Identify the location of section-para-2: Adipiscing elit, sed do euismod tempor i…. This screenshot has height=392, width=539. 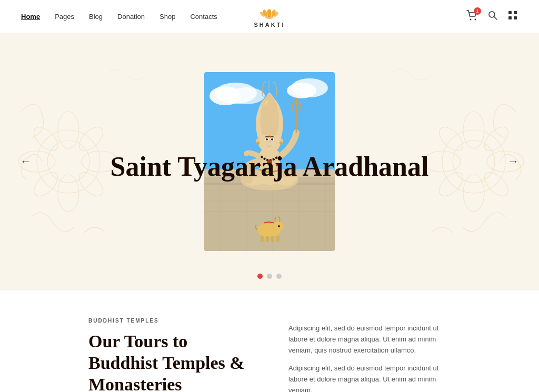
(370, 378).